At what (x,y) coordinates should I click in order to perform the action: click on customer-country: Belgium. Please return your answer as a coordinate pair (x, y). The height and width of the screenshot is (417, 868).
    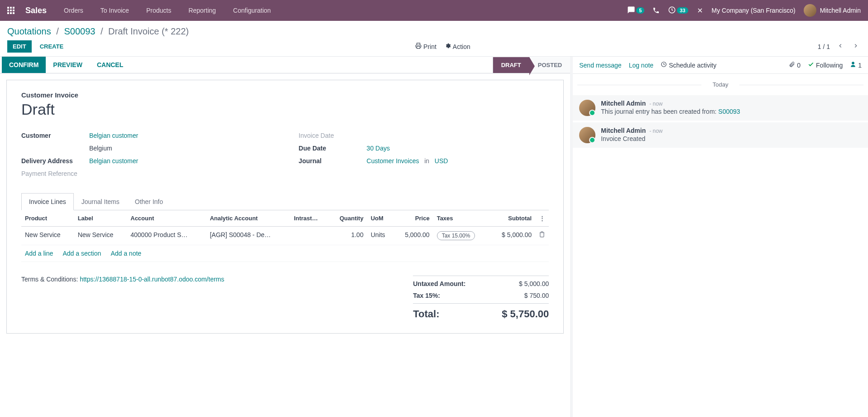
    Looking at the image, I should click on (180, 148).